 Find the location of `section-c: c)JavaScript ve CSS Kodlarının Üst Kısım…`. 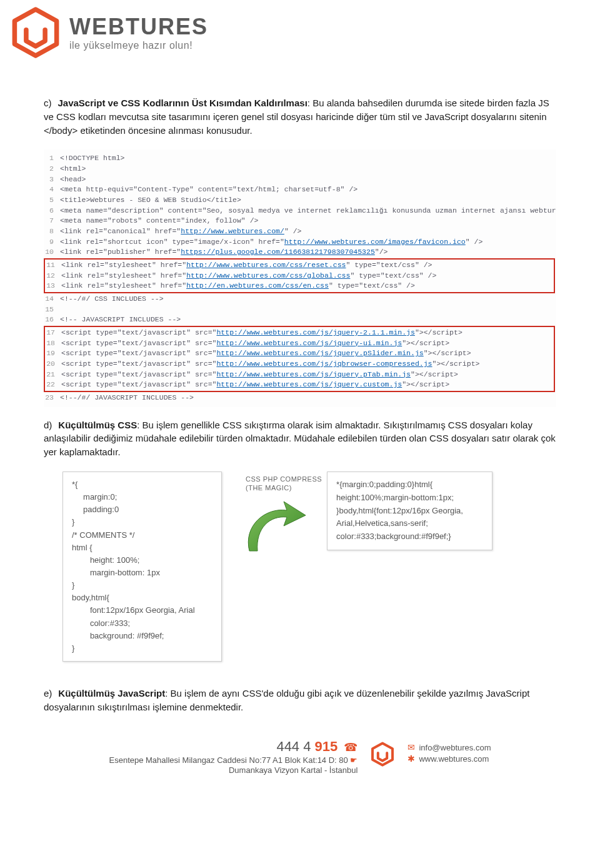

section-c: c)JavaScript ve CSS Kodlarının Üst Kısım… is located at coordinates (300, 116).